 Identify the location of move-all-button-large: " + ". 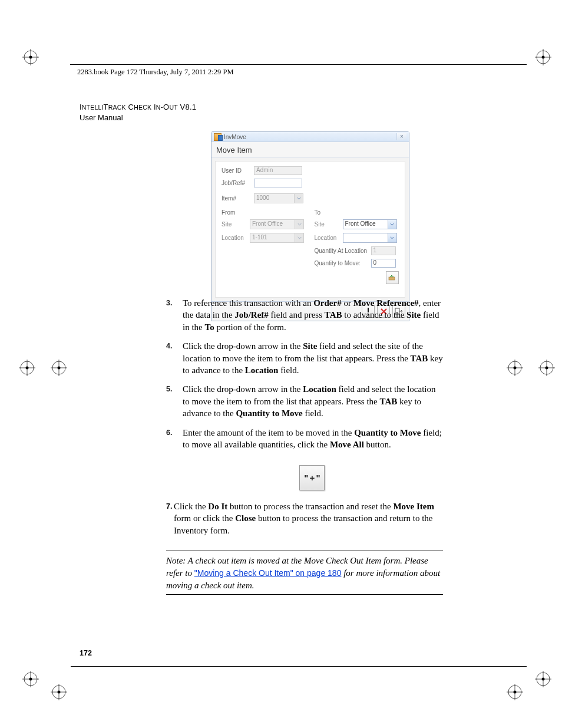
(312, 477).